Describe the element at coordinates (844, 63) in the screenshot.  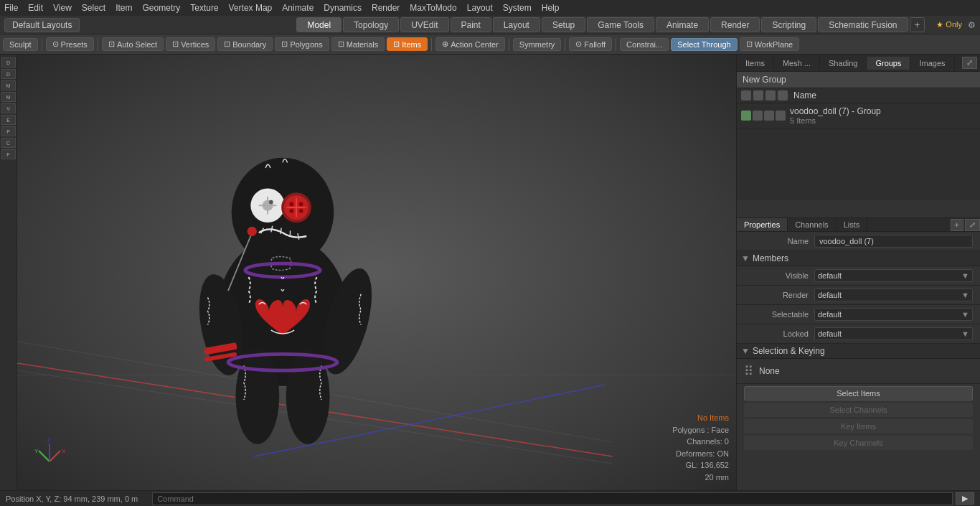
I see `tab-shading: Shading` at that location.